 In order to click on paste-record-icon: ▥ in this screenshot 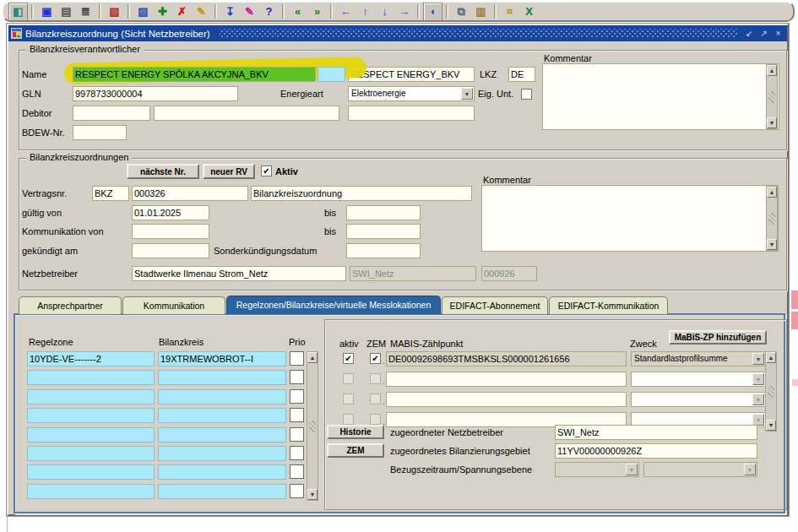, I will do `click(481, 12)`.